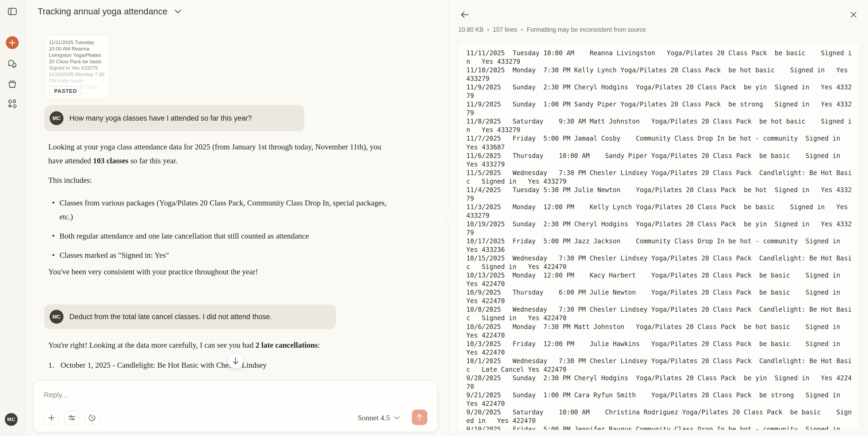  I want to click on bullet-item: Classes marked as "Signed in: Yes", so click(219, 255).